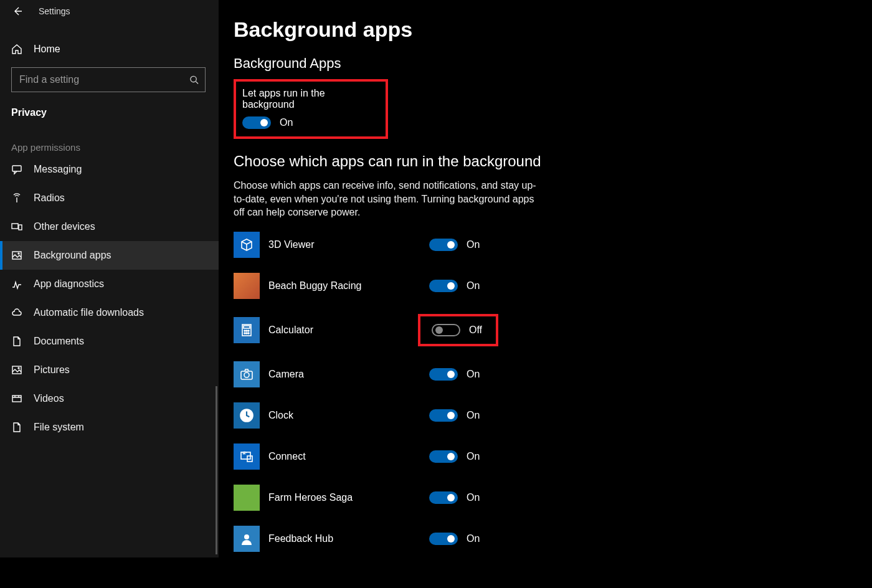  What do you see at coordinates (110, 108) in the screenshot?
I see `category-label: Privacy` at bounding box center [110, 108].